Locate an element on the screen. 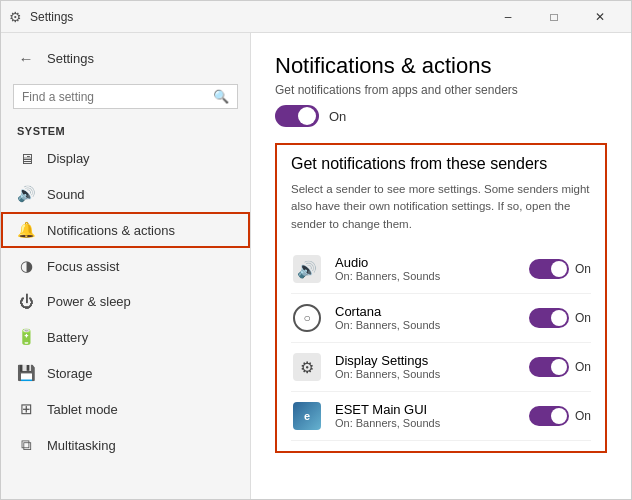 This screenshot has width=632, height=500. cortana-app-icon: ○ is located at coordinates (307, 318).